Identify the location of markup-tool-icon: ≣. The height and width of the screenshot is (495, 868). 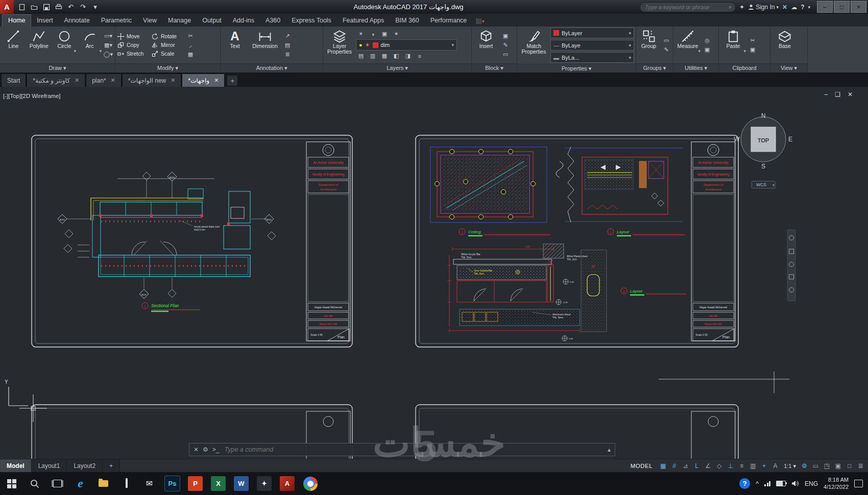
(287, 54).